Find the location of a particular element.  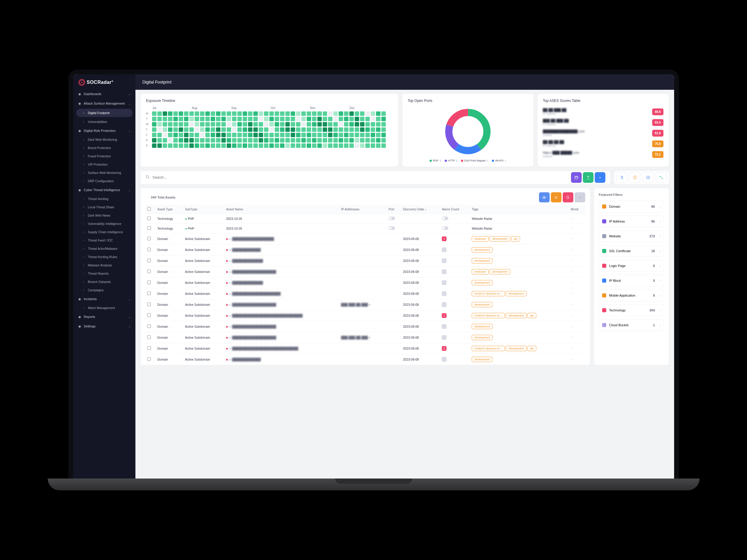

col-alarm: Alarm Count is located at coordinates (455, 209).